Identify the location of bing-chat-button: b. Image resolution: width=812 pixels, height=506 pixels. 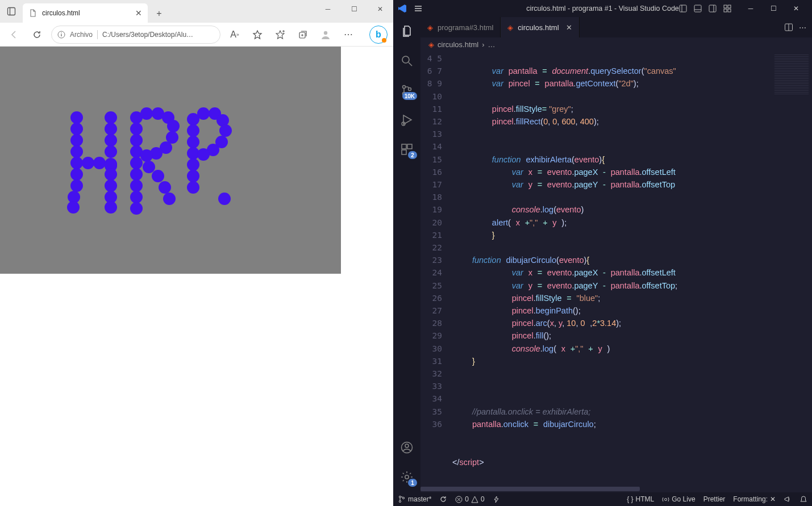
(378, 35).